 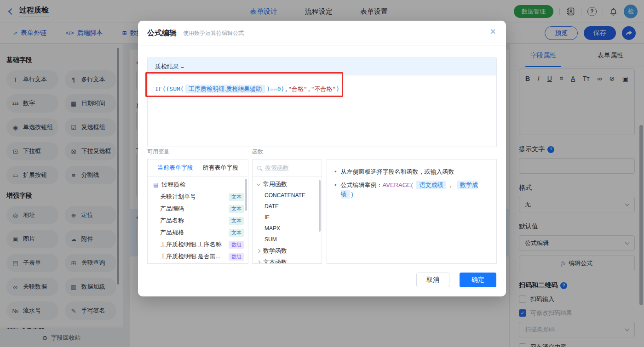 I want to click on variable-name: 产品名称, so click(x=172, y=221).